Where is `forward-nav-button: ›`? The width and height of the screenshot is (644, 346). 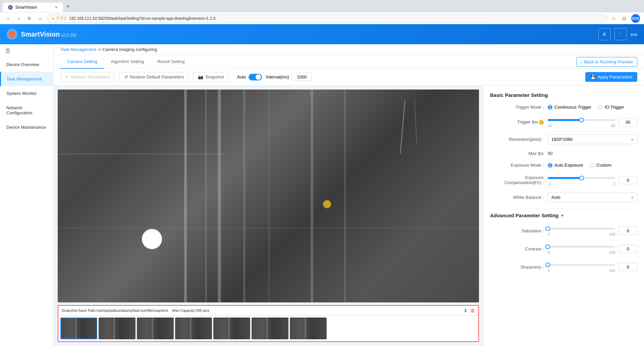 forward-nav-button: › is located at coordinates (19, 18).